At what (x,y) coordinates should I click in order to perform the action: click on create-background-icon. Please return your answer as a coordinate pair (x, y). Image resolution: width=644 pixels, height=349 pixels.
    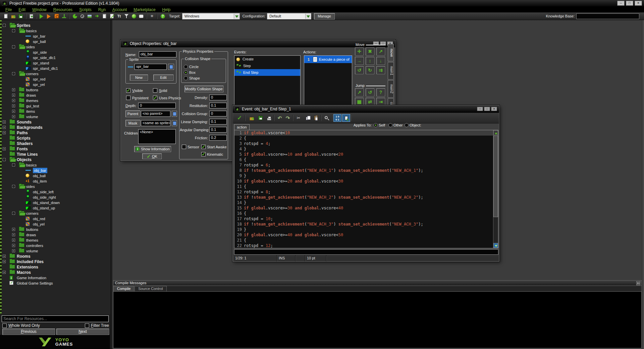
    Looking at the image, I should click on (90, 16).